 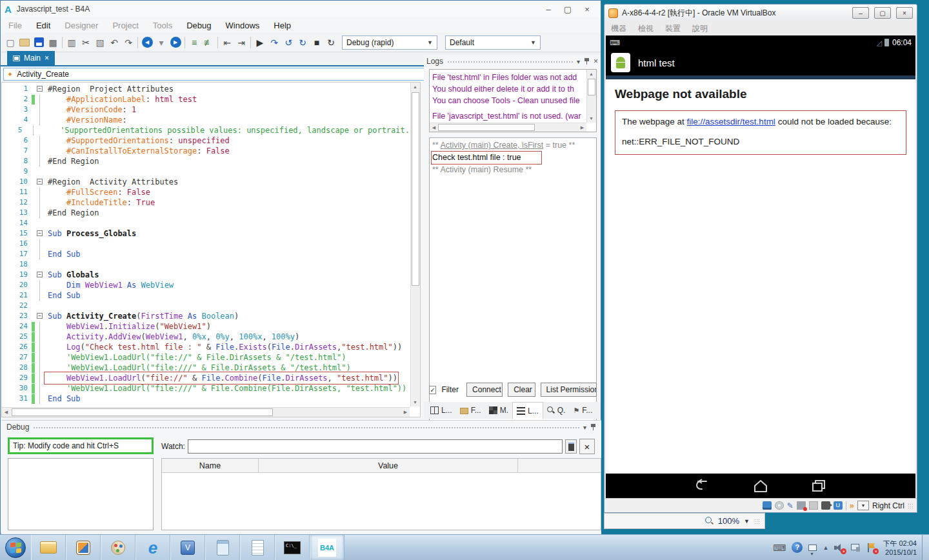 What do you see at coordinates (206, 306) in the screenshot?
I see `code-line-22: 22` at bounding box center [206, 306].